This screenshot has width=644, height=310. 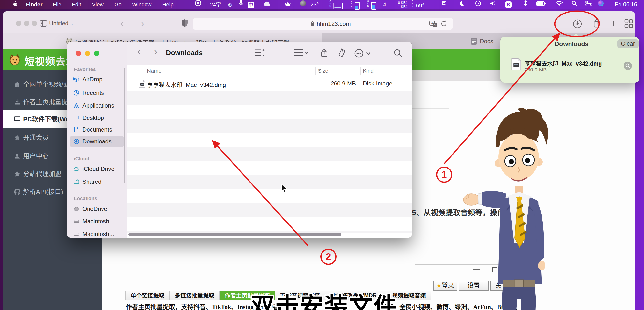 I want to click on clear-button: Clear, so click(x=628, y=44).